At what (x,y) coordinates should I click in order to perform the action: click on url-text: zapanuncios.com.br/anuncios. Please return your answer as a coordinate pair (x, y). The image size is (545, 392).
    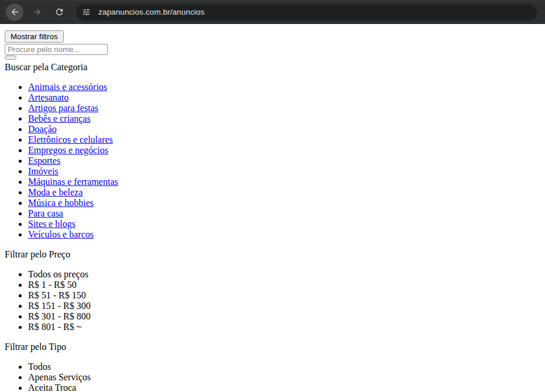
    Looking at the image, I should click on (151, 12).